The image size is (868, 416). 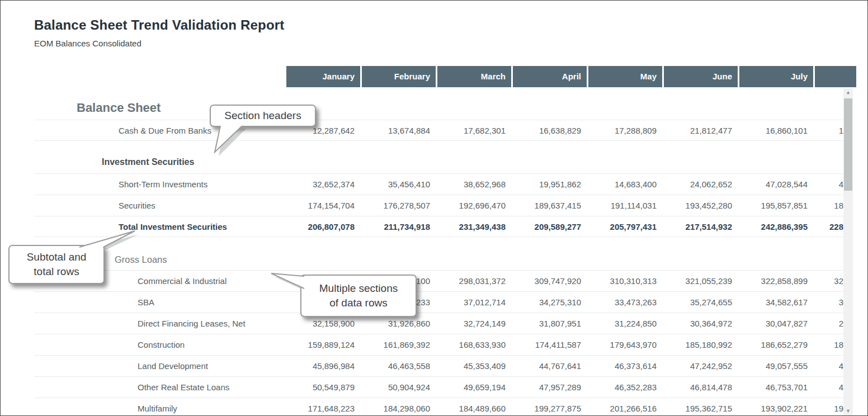 I want to click on cell-clipped: 1, so click(x=829, y=131).